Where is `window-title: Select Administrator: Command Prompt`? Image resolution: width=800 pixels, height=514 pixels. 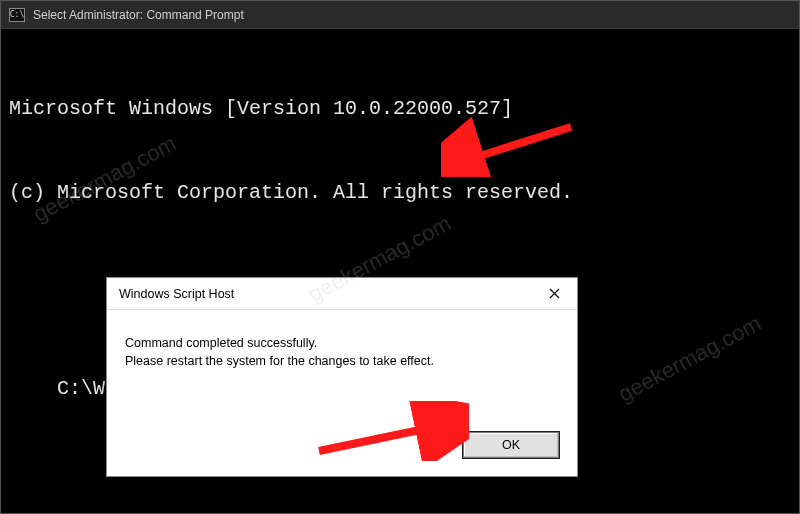
window-title: Select Administrator: Command Prompt is located at coordinates (138, 15).